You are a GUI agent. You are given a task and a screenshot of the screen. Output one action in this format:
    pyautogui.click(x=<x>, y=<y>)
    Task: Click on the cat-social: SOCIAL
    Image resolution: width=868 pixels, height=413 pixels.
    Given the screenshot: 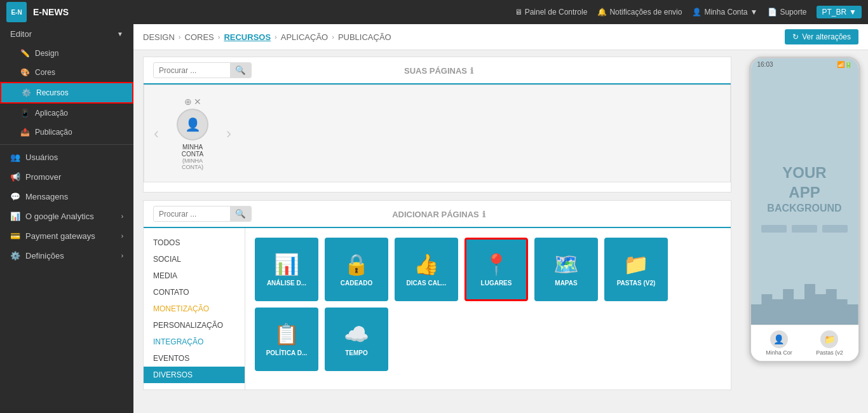 What is the action you would take?
    pyautogui.click(x=194, y=259)
    